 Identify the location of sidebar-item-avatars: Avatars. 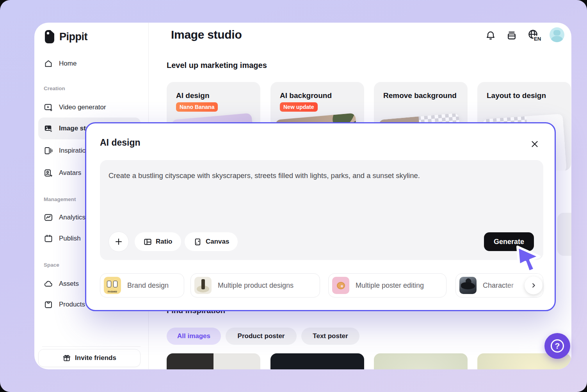
(62, 173).